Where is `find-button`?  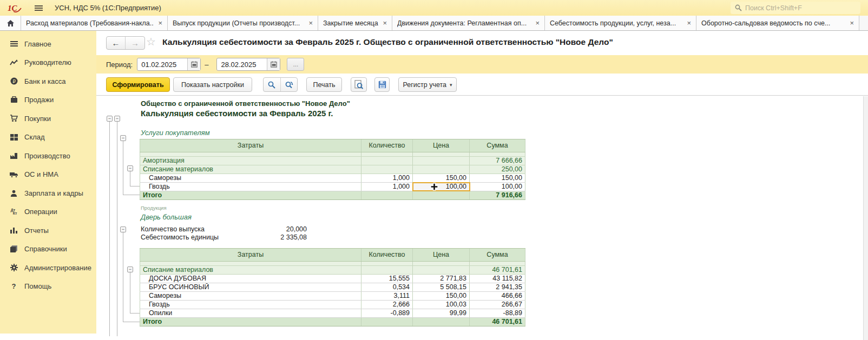
find-button is located at coordinates (272, 84).